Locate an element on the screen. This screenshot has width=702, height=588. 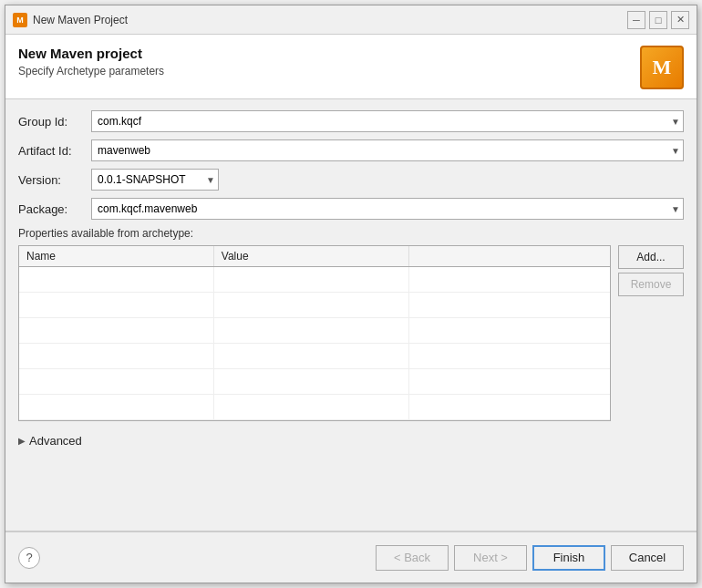
package-label: Package: is located at coordinates (55, 210).